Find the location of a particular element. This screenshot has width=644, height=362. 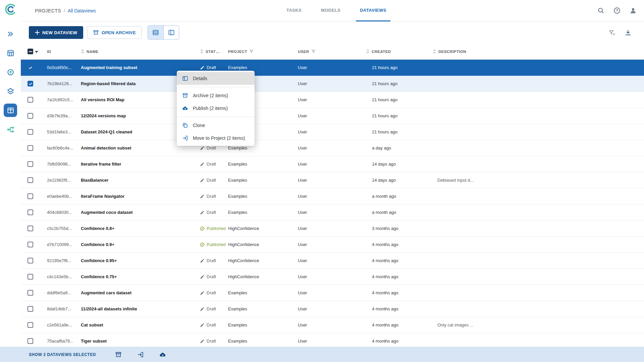

breadcrumb-projects: PROJECTS is located at coordinates (48, 11).